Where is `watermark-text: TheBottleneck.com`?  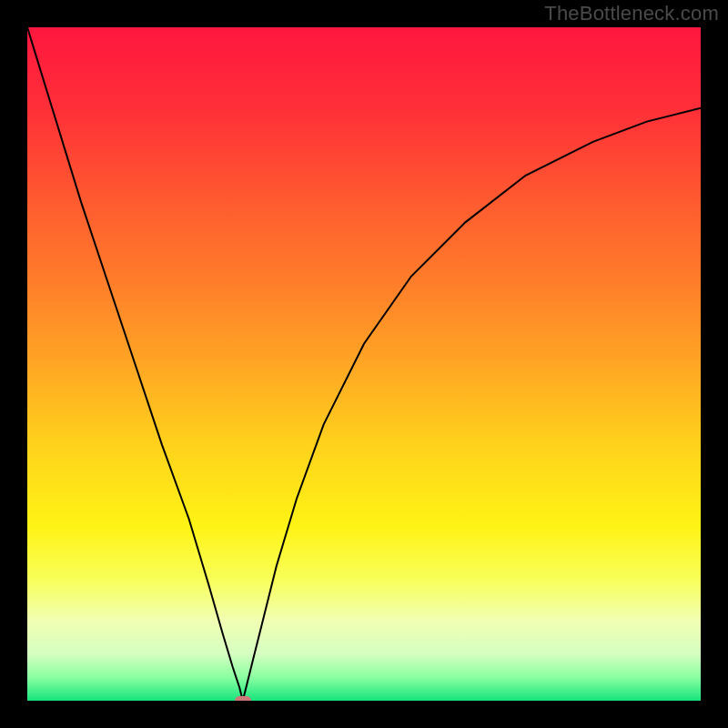
watermark-text: TheBottleneck.com is located at coordinates (632, 14).